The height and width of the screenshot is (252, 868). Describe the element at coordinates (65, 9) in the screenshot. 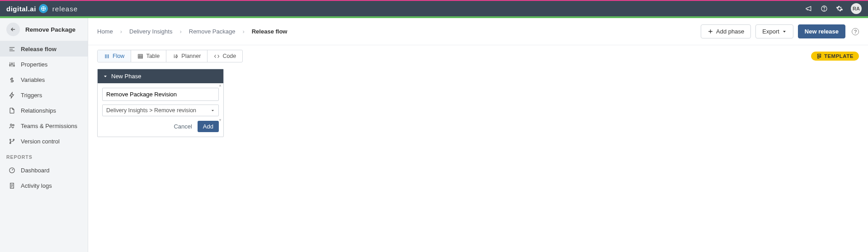

I see `brand-product: release` at that location.